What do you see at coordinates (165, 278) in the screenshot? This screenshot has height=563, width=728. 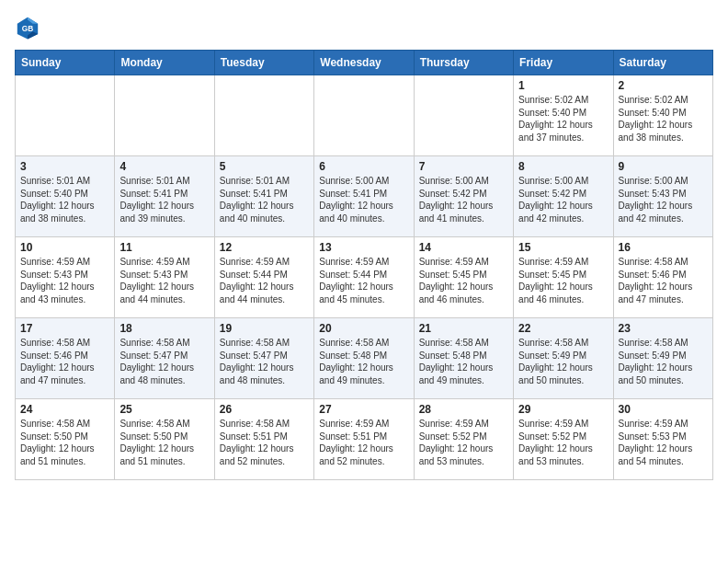 I see `calendar-cell: 11Sunrise: 4:59 AM Sunset: 5:43 PM Dayli…` at bounding box center [165, 278].